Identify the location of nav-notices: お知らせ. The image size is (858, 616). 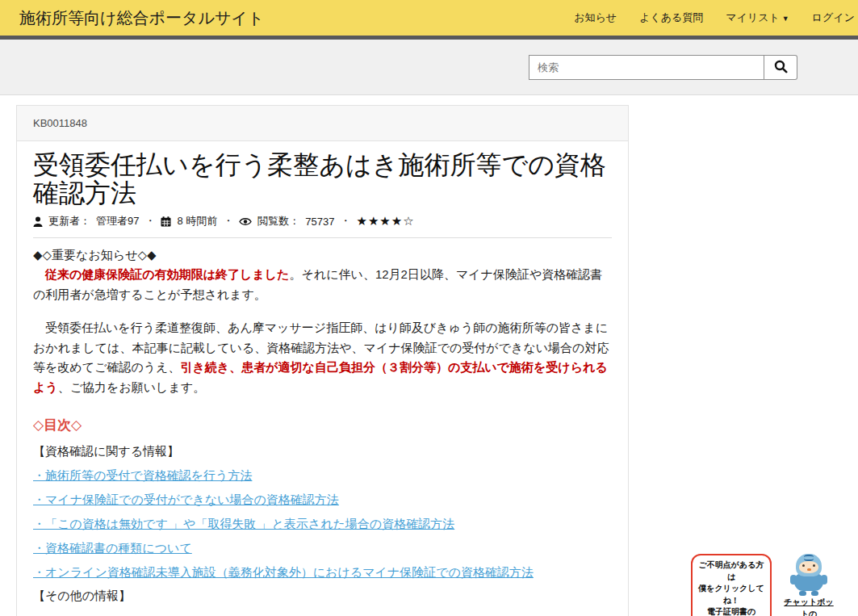
(596, 18).